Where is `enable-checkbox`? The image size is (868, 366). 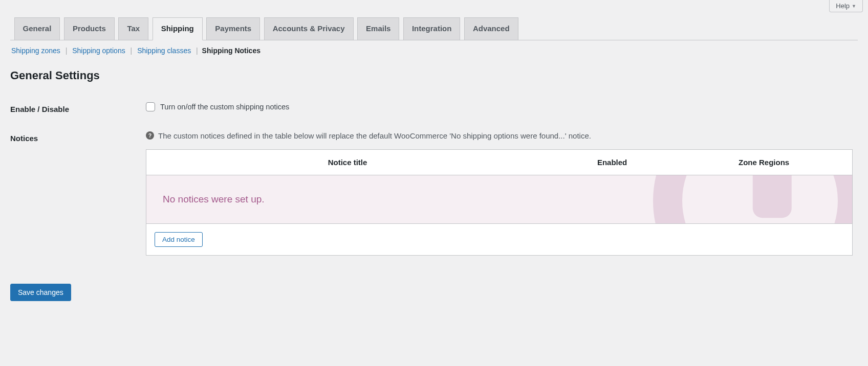
enable-checkbox is located at coordinates (150, 107).